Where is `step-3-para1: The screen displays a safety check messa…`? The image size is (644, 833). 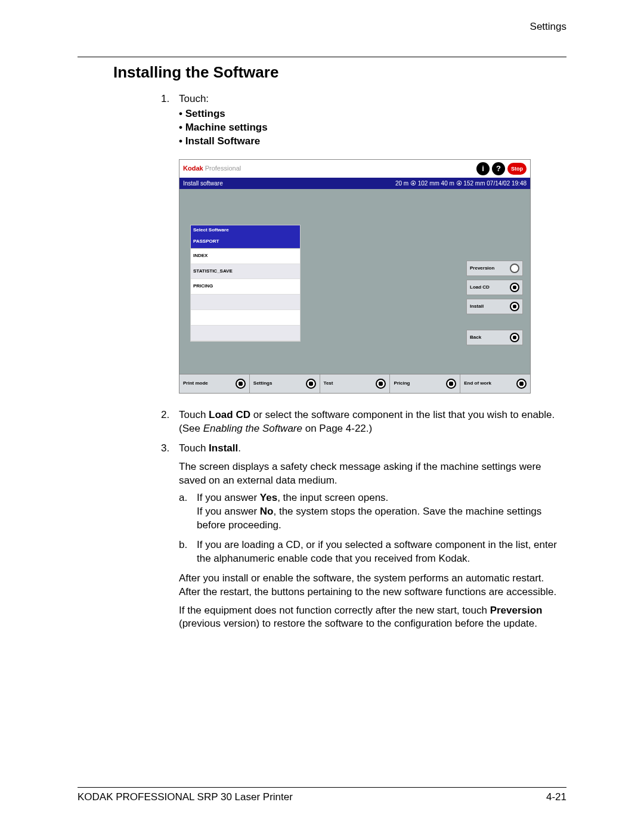
step-3-para1: The screen displays a safety check messa… is located at coordinates (370, 474).